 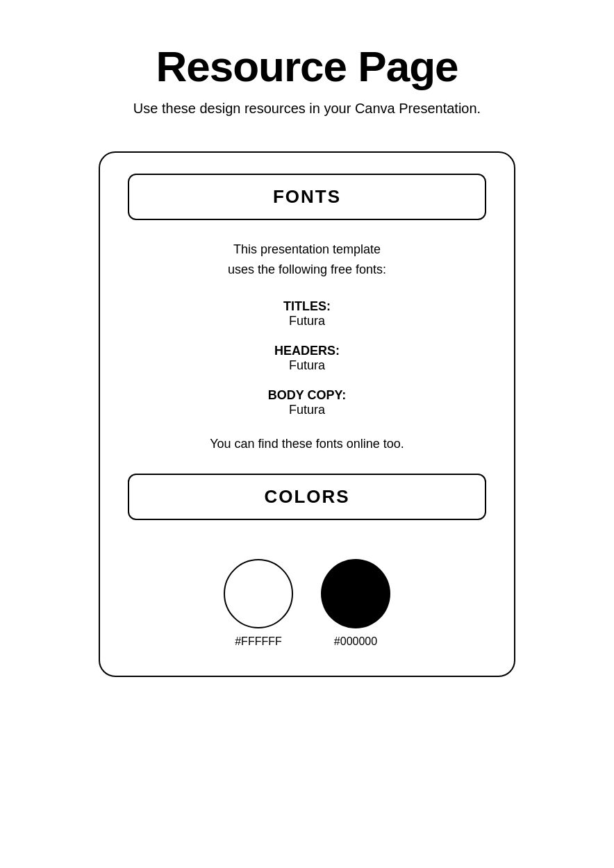 What do you see at coordinates (307, 410) in the screenshot?
I see `font-body-copy-value: Futura` at bounding box center [307, 410].